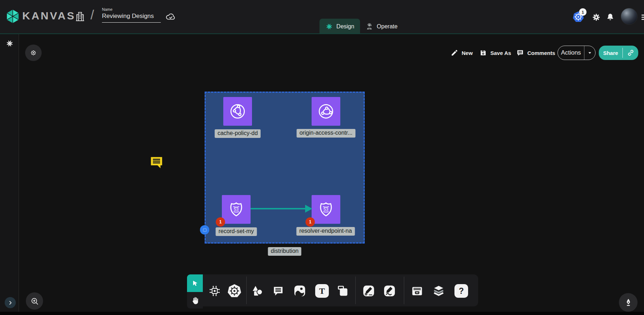 The image size is (644, 315). I want to click on new-button: New, so click(462, 53).